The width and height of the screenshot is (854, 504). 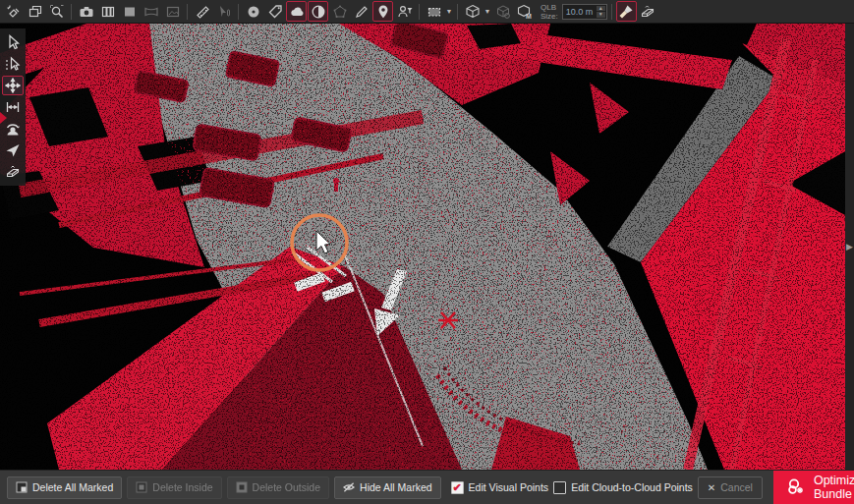 I want to click on qlb-cube-icon, so click(x=472, y=12).